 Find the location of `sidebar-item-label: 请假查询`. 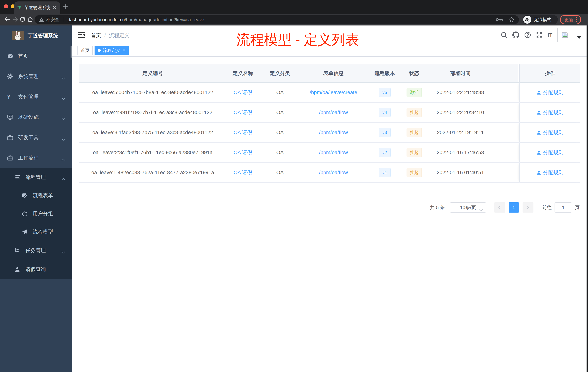

sidebar-item-label: 请假查询 is located at coordinates (36, 269).